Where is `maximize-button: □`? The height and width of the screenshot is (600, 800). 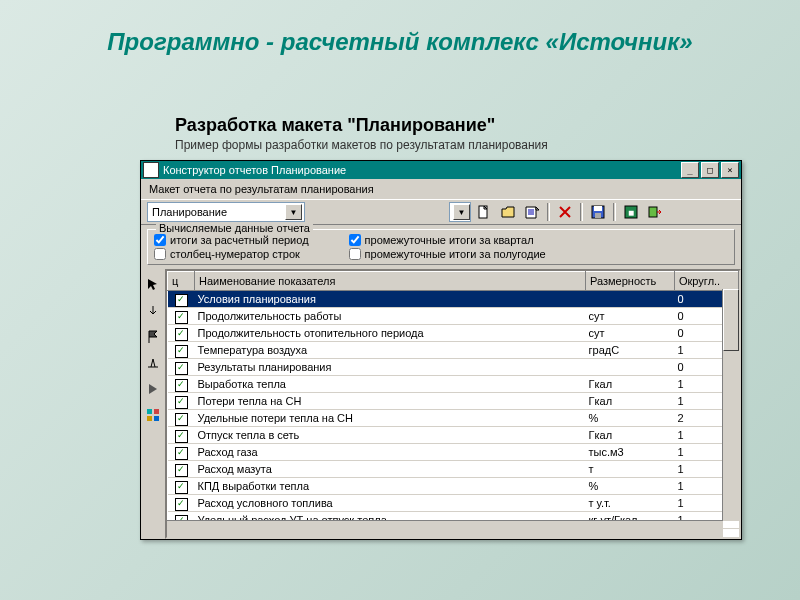 maximize-button: □ is located at coordinates (710, 170).